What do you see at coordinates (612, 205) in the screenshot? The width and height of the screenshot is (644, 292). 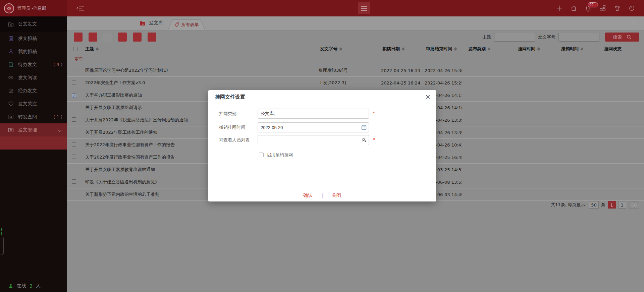 I see `current-page-button: 1` at bounding box center [612, 205].